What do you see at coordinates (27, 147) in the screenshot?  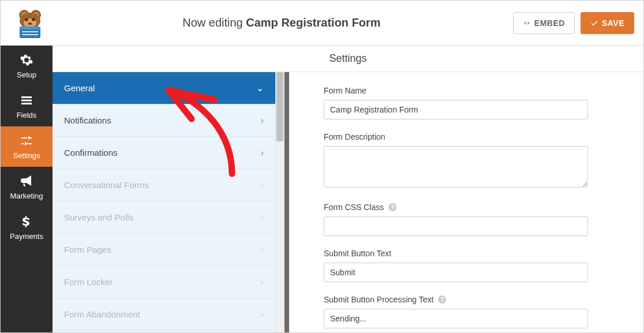 I see `nav-settings: Settings` at bounding box center [27, 147].